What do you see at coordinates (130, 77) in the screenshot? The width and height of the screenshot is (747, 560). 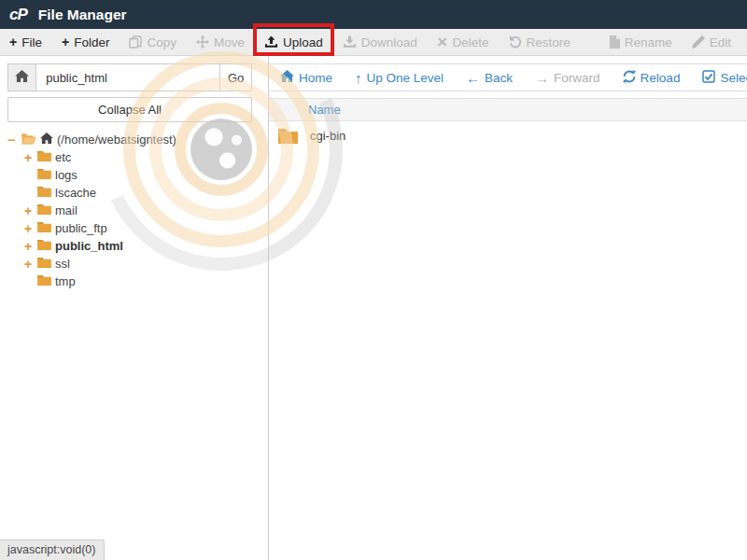 I see `path-bar: Go` at bounding box center [130, 77].